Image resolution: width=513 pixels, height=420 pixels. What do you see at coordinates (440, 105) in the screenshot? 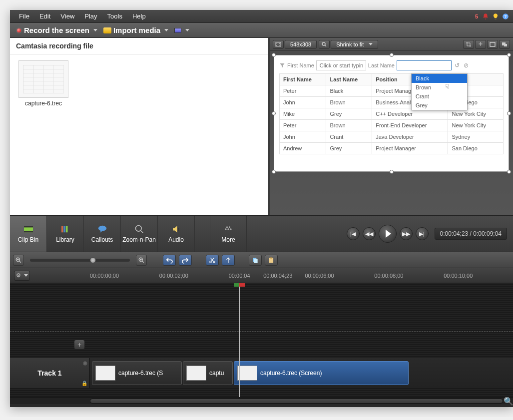
I see `dropdown-item: Grey` at bounding box center [440, 105].